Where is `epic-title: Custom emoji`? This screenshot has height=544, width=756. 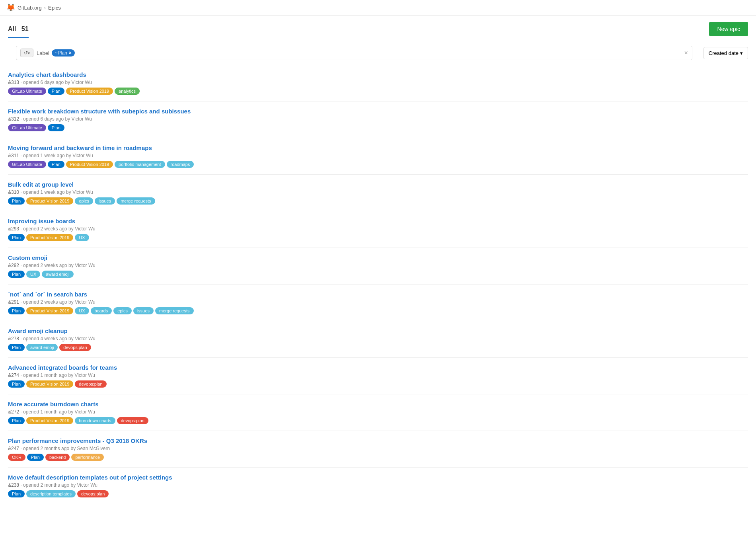
epic-title: Custom emoji is located at coordinates (378, 258).